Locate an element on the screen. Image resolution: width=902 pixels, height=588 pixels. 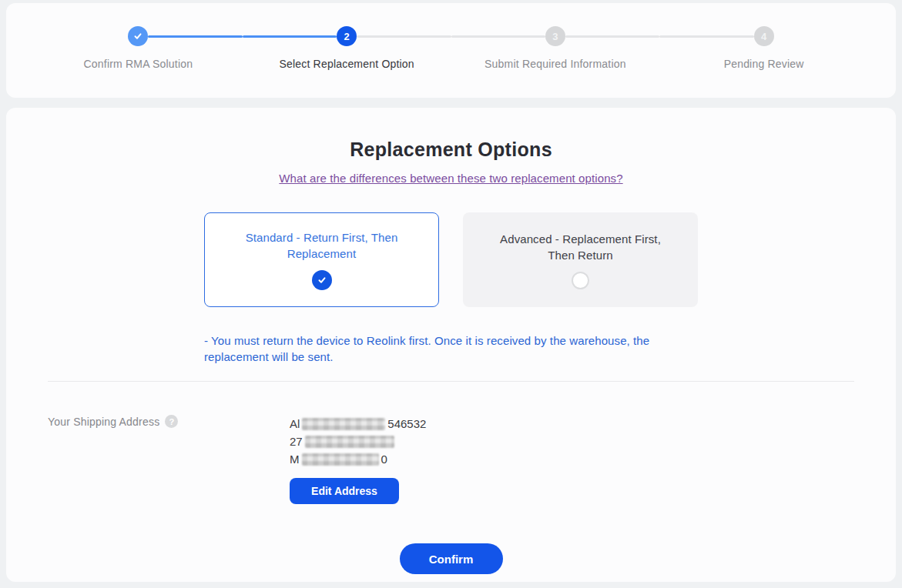
address-line: M 0 is located at coordinates (357, 459).